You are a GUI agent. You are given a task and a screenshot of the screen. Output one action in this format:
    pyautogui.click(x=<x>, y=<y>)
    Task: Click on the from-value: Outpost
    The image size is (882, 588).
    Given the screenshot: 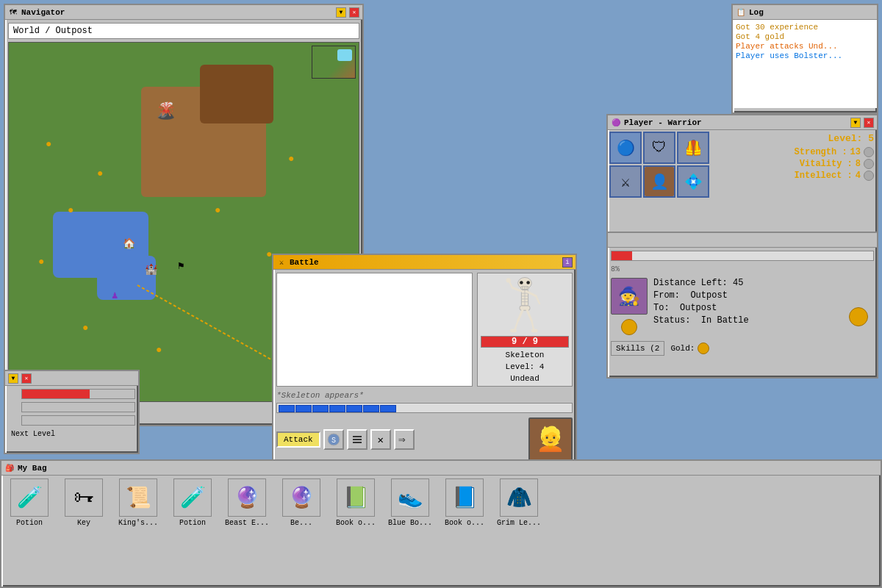 What is the action you would take?
    pyautogui.click(x=709, y=295)
    